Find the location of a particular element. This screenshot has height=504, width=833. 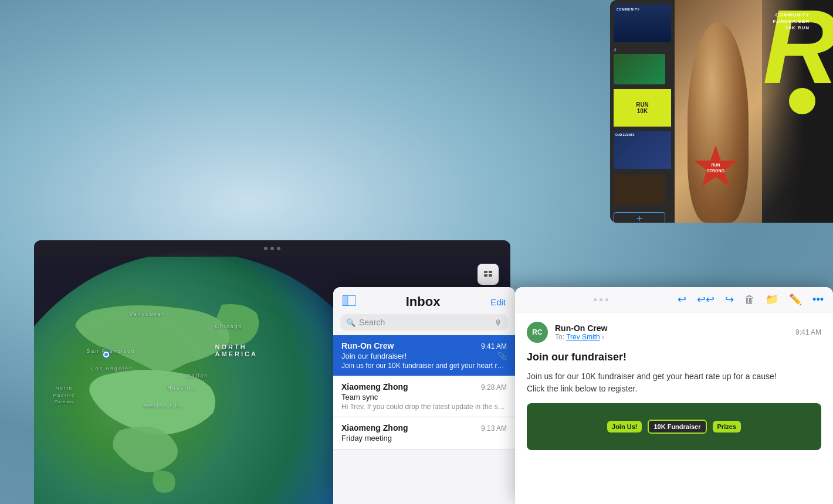

sender-avatar: RC is located at coordinates (537, 332).